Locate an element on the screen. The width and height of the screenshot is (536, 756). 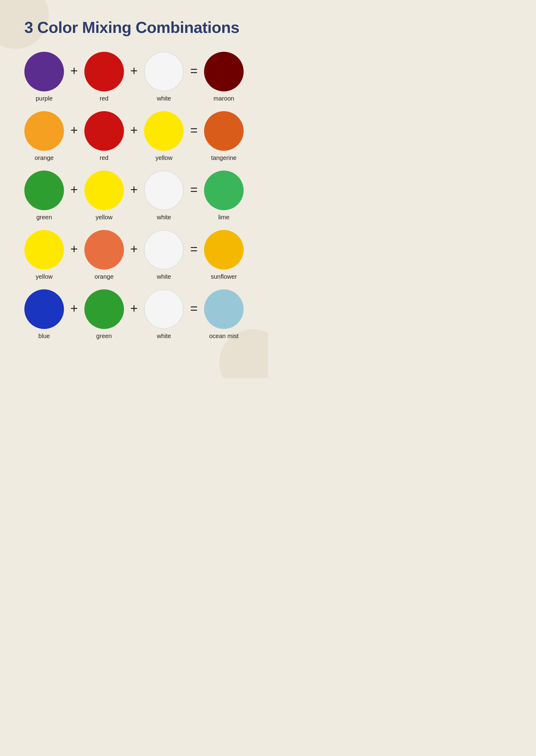
color-label-purple: purple is located at coordinates (44, 98).